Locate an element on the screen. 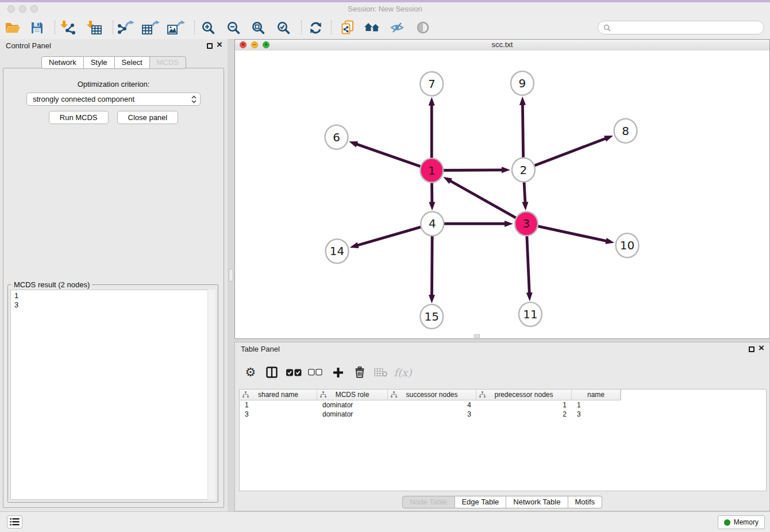  run-mcds-button: Run MCDS is located at coordinates (79, 117).